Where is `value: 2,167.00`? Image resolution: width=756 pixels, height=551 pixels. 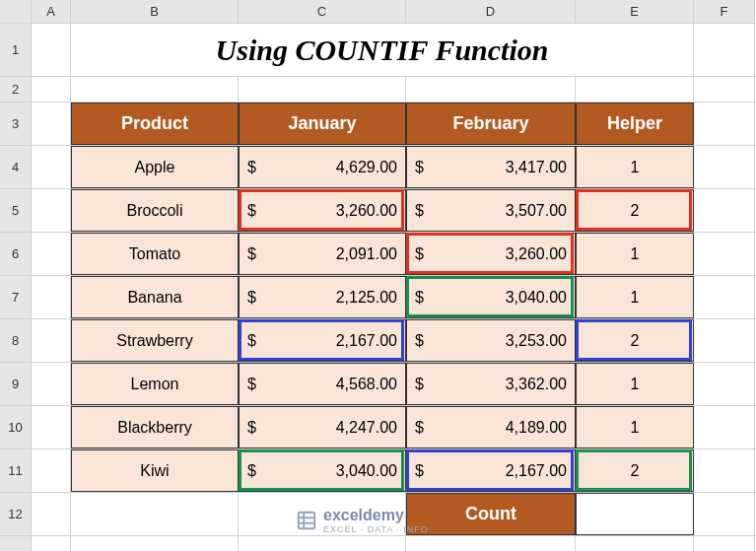
value: 2,167.00 is located at coordinates (368, 341).